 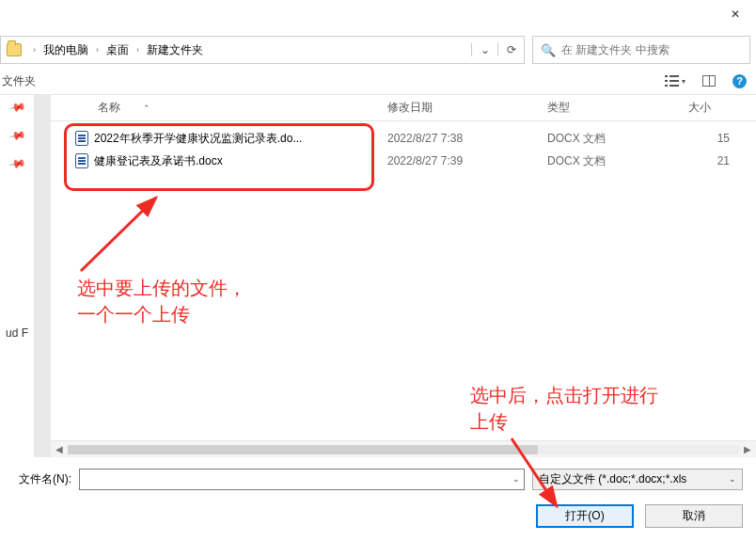 I want to click on nav-rail: 📌 📌 📌 ud F, so click(x=17, y=277).